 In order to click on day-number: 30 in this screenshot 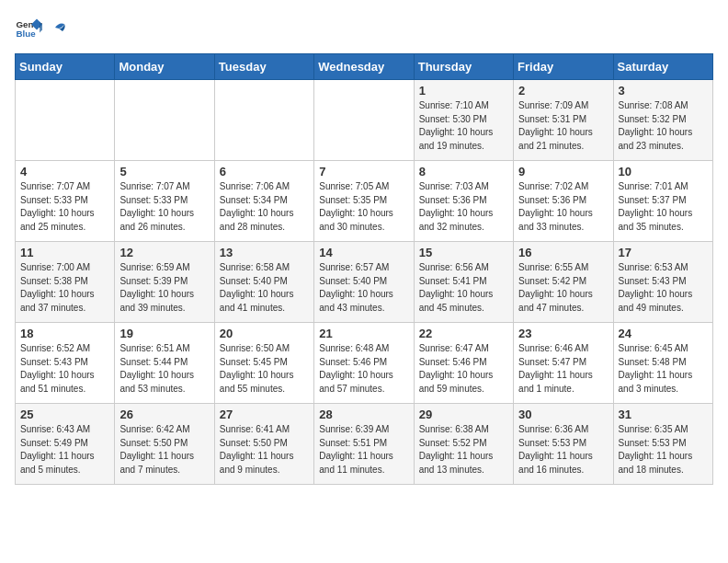, I will do `click(563, 414)`.